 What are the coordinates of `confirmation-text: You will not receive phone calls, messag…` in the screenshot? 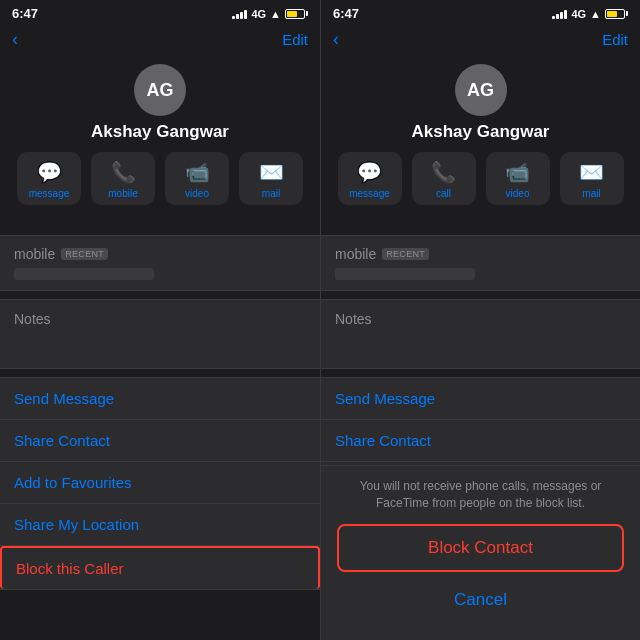 It's located at (480, 495).